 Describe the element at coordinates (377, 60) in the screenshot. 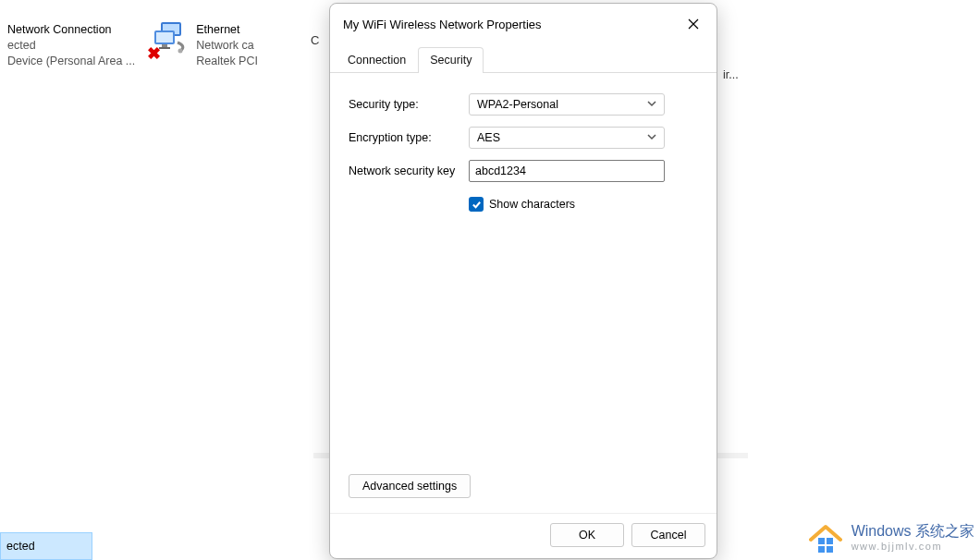

I see `tab-connection: Connection` at that location.